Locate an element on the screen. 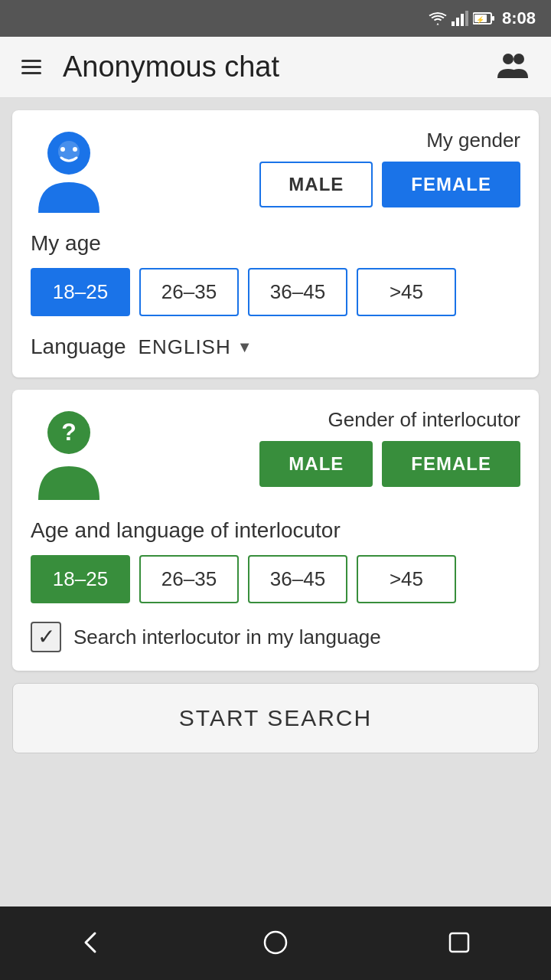 This screenshot has height=980, width=551. interlocutor-age-language-label: Age and language of interlocutor is located at coordinates (276, 531).